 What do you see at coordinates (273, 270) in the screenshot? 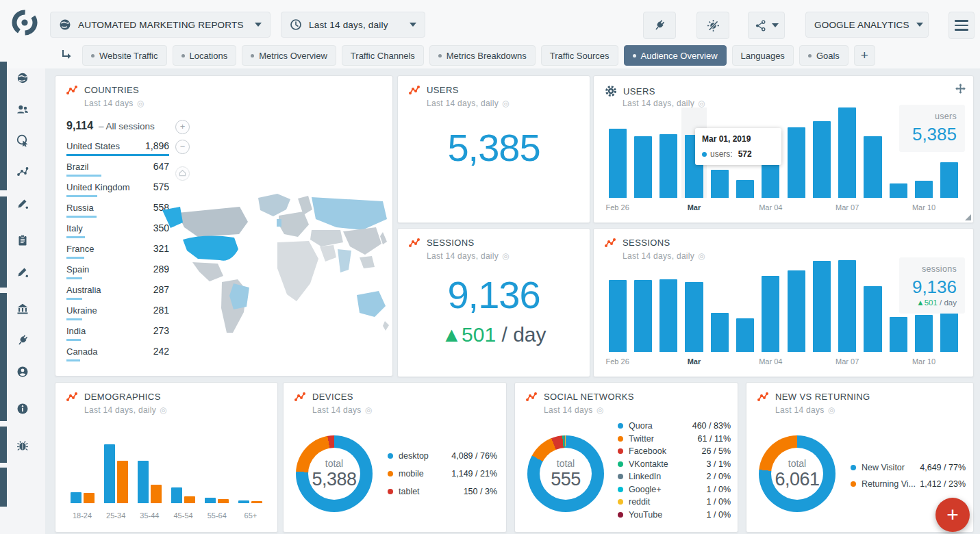
I see `world-map` at bounding box center [273, 270].